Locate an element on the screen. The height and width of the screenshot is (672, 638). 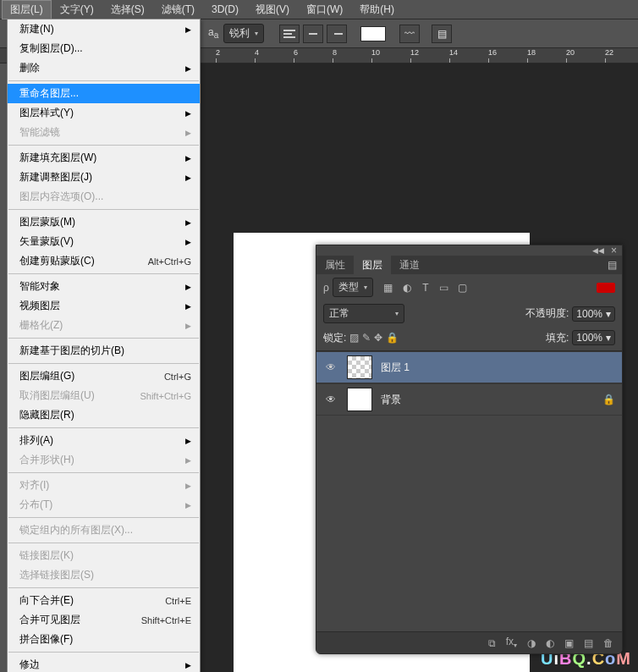
menu-item: 新建填充图层(W)▶ is located at coordinates (103, 157).